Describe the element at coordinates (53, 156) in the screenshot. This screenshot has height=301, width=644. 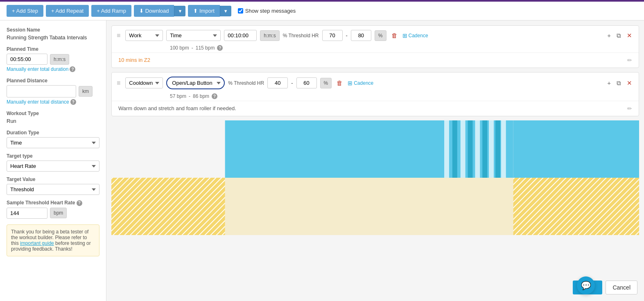
I see `target-type-label: Target type` at that location.